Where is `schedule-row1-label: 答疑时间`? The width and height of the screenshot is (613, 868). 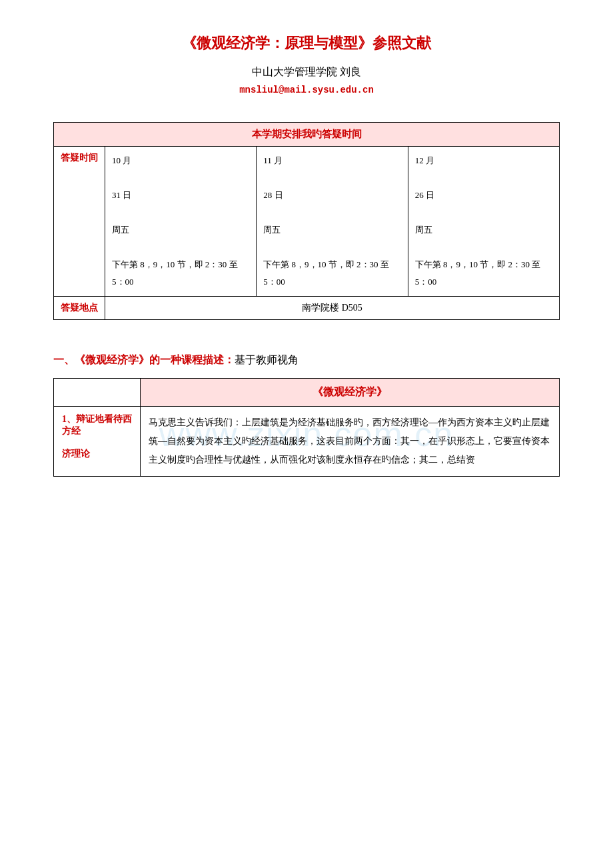 schedule-row1-label: 答疑时间 is located at coordinates (80, 221).